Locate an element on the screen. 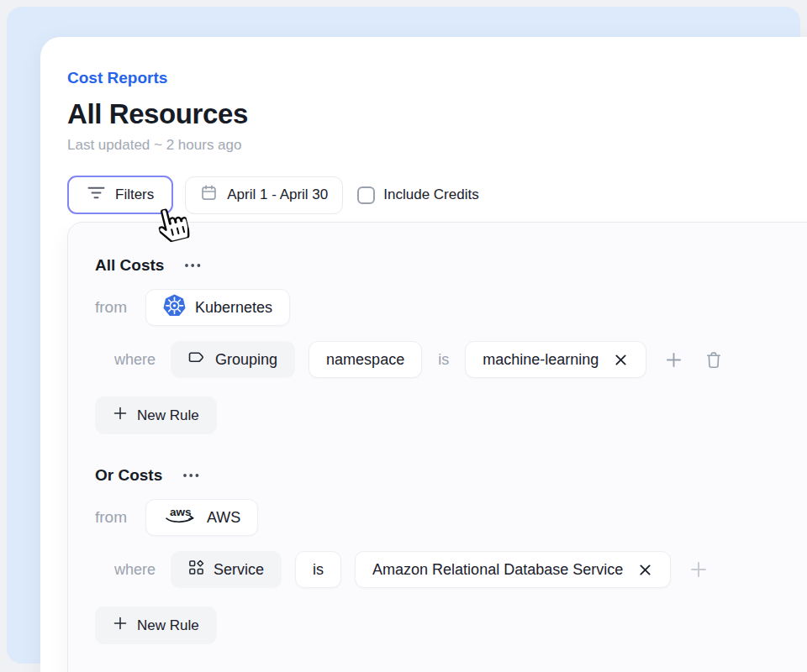  value-chip-machine-learning: machine-learning is located at coordinates (556, 360).